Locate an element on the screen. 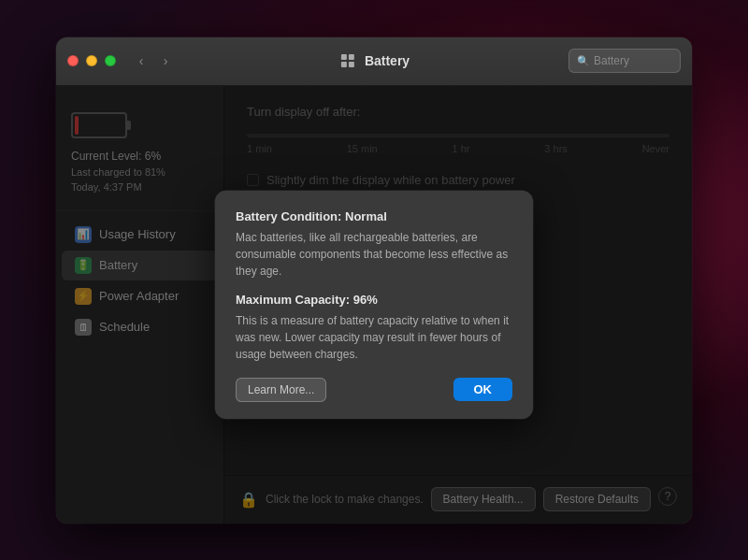 This screenshot has width=748, height=560. modal-buttons: Learn More... OK is located at coordinates (374, 390).